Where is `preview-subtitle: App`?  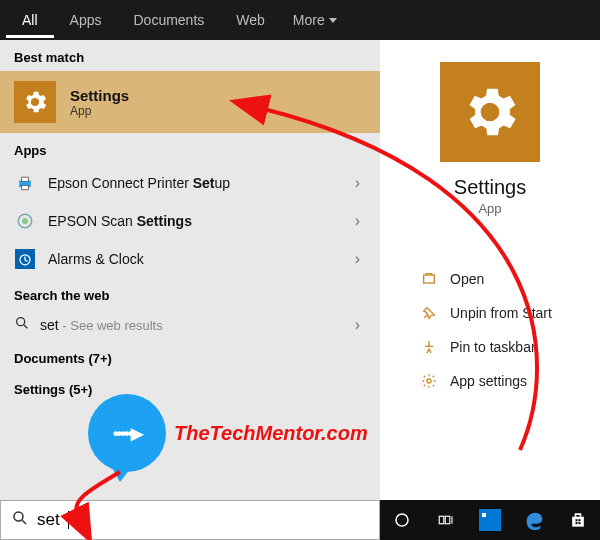 preview-subtitle: App is located at coordinates (490, 208).